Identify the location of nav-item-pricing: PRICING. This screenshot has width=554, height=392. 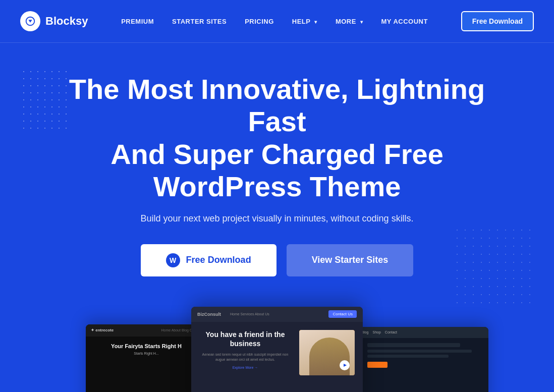
(259, 21).